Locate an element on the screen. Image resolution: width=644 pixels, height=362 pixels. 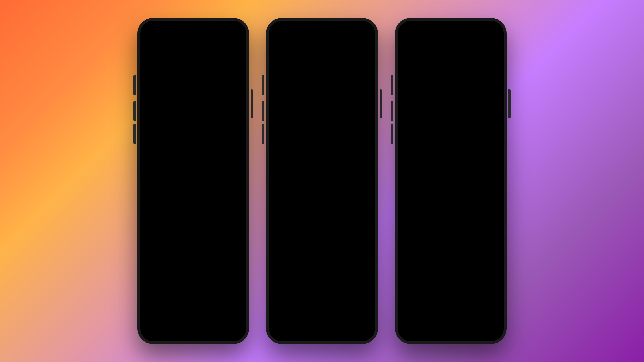
tab-bar: Listen Now Browse is located at coordinates (193, 329).